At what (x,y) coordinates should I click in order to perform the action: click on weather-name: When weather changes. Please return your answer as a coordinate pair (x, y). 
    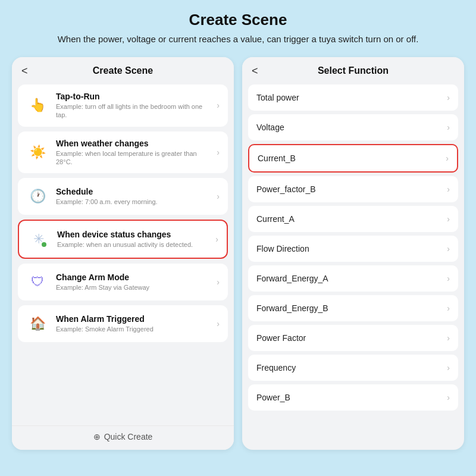
    Looking at the image, I should click on (133, 143).